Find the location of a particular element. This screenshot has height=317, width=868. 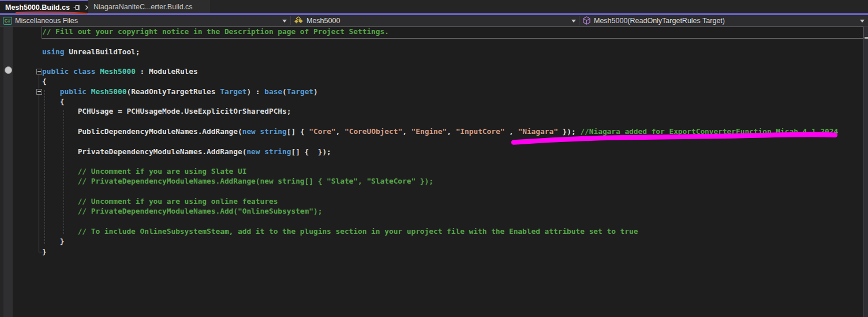

breakpoint-indicator-icon is located at coordinates (8, 70).